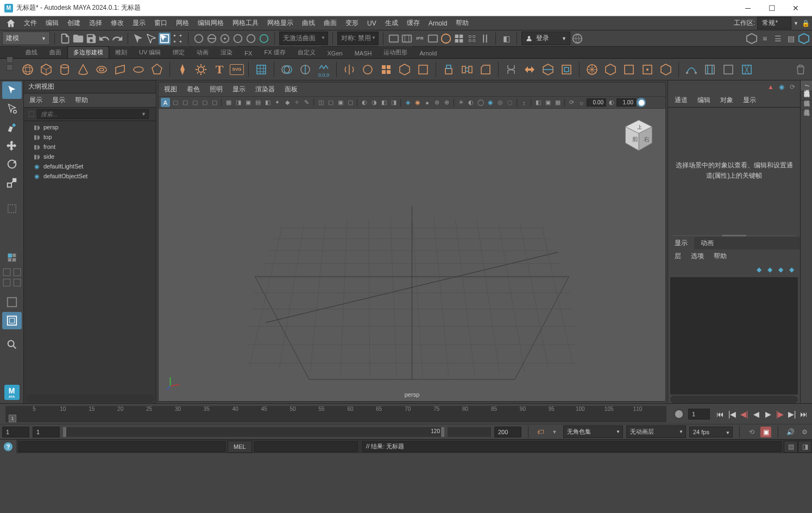 The height and width of the screenshot is (513, 812). Describe the element at coordinates (571, 102) in the screenshot. I see `vp-reset-icon: ⟳` at that location.